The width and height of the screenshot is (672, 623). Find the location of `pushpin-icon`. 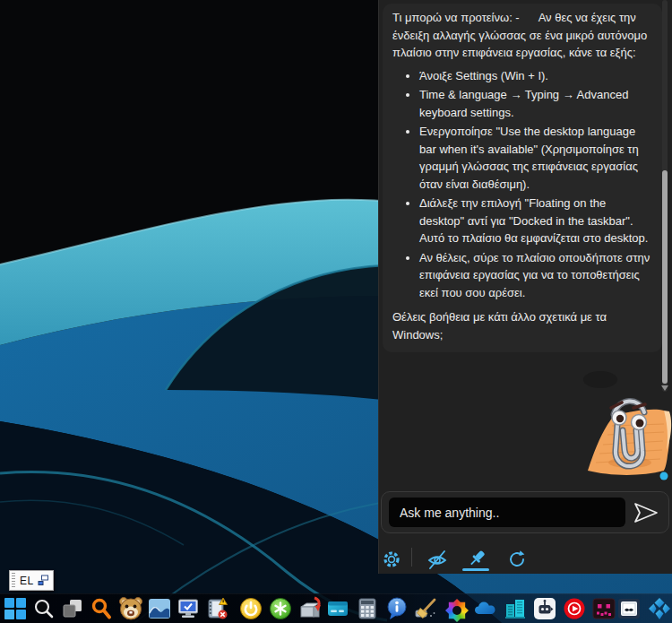

pushpin-icon is located at coordinates (477, 558).